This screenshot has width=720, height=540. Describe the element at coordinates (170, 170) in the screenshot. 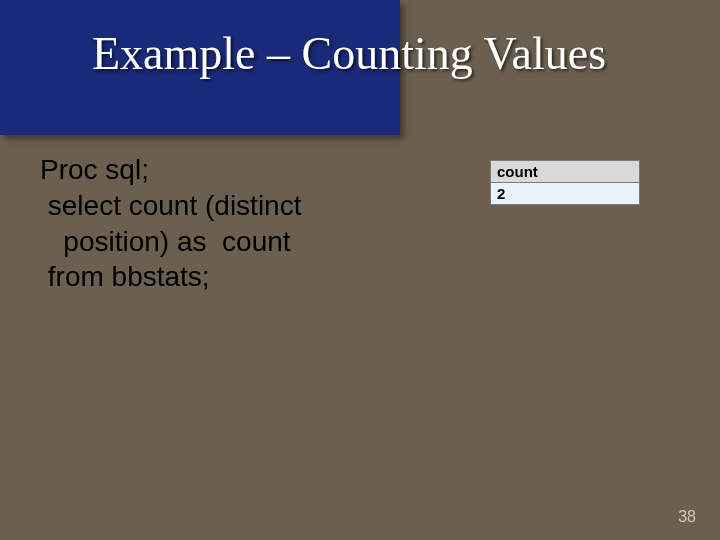

I see `code-line-1: Proc sql;` at that location.